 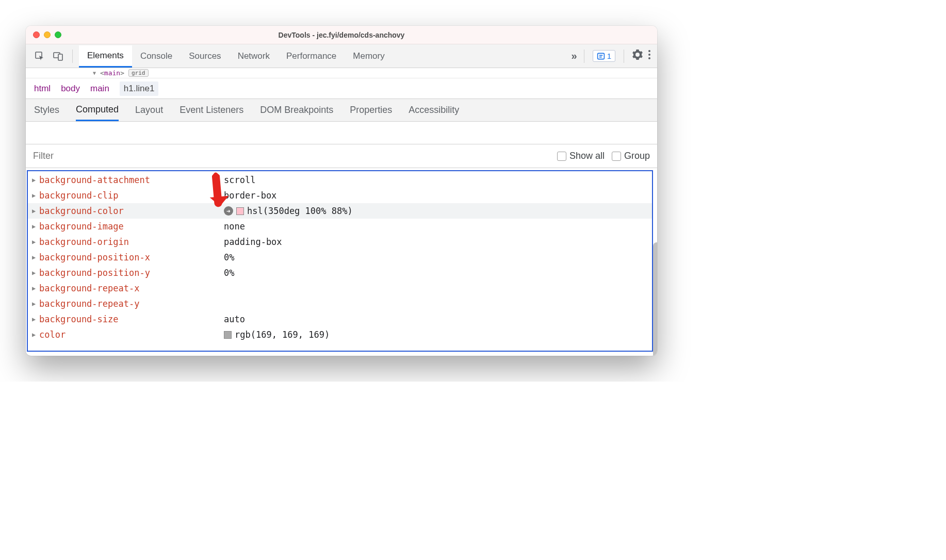 I want to click on panel-tab-memory: Memory, so click(x=368, y=56).